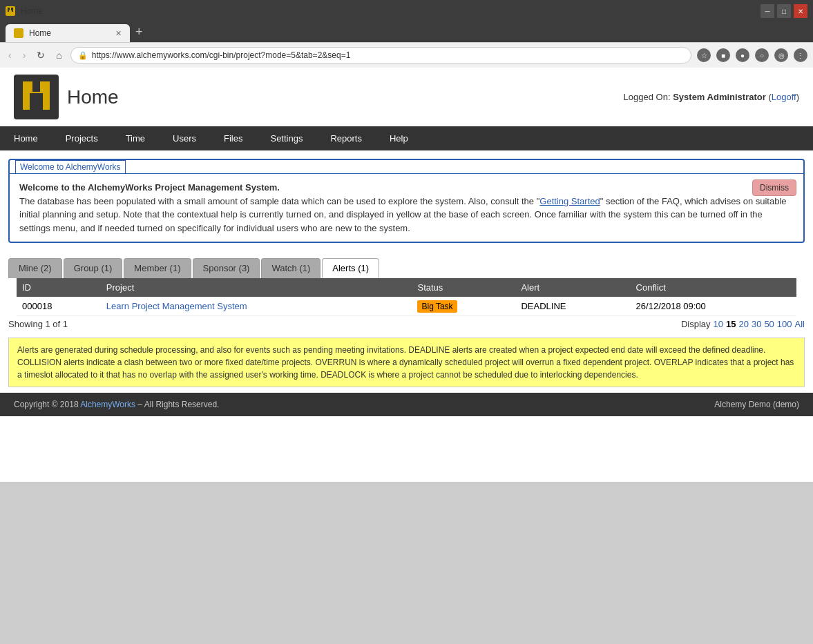 The height and width of the screenshot is (644, 813). Describe the element at coordinates (406, 362) in the screenshot. I see `info-box: Alerts are generated during schedule pro…` at that location.